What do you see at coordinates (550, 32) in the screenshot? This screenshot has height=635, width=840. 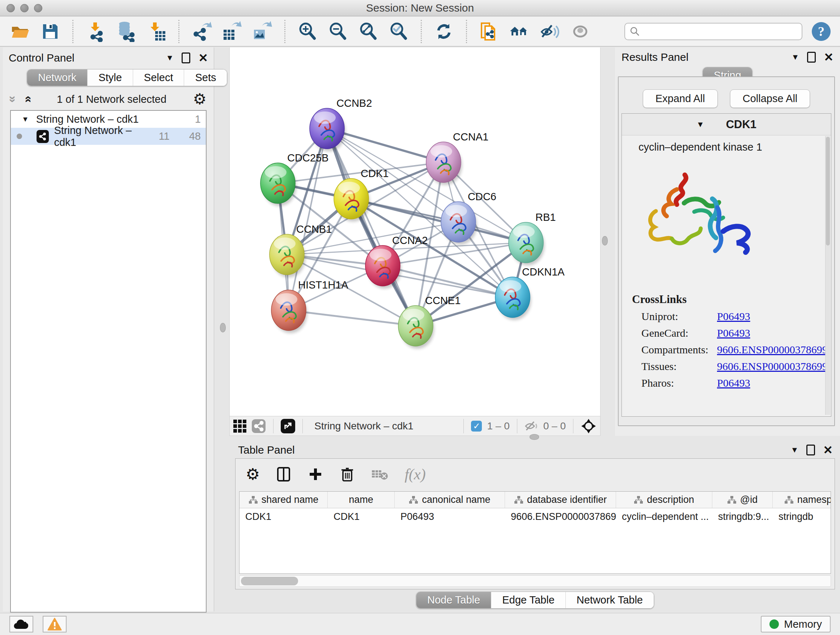 I see `hide-selected-button` at bounding box center [550, 32].